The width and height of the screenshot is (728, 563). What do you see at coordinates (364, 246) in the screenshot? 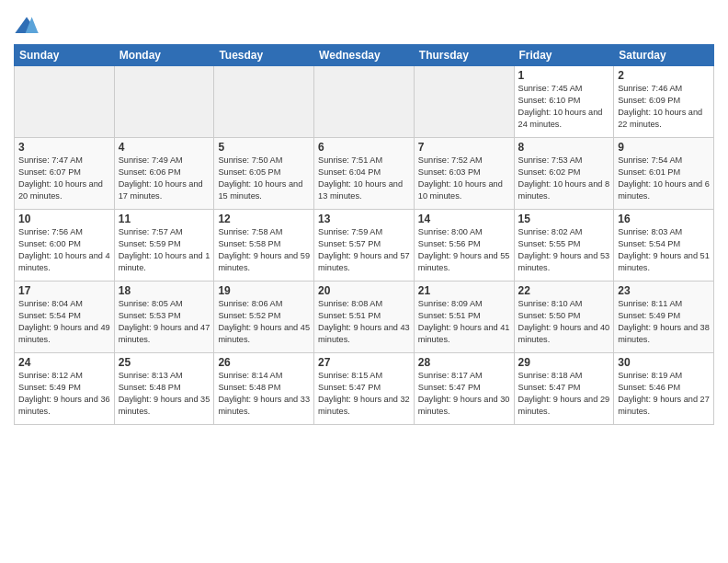
I see `calendar-cell: 13Sunrise: 7:59 AMSunset: 5:57 PMDayligh…` at bounding box center [364, 246].